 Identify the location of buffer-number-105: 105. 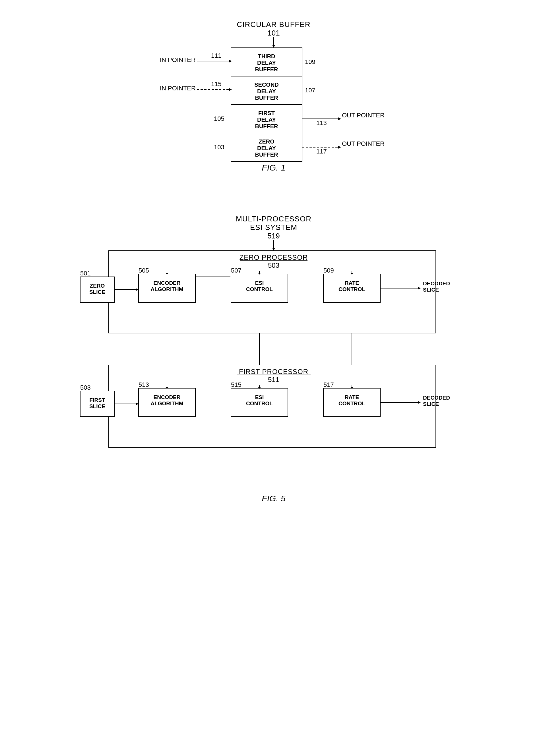
(219, 119).